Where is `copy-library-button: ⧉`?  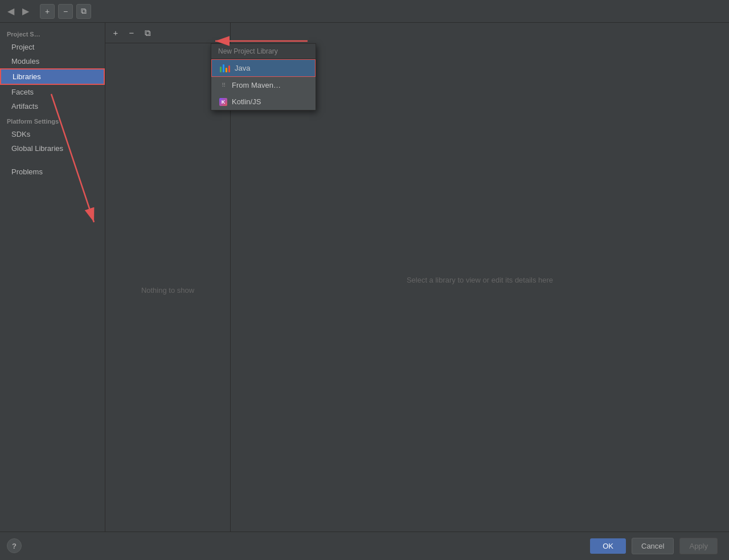
copy-library-button: ⧉ is located at coordinates (148, 33).